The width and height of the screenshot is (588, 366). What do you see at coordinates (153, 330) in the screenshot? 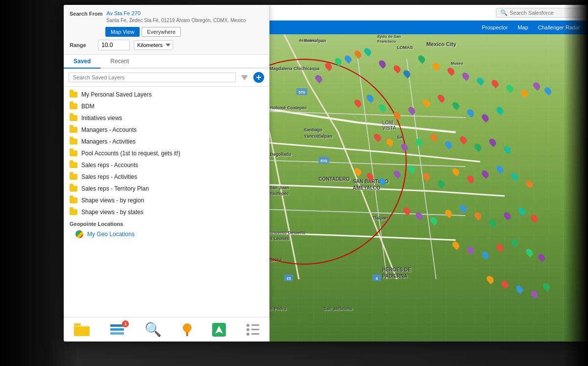
I see `toolbar-search-button: 🔍` at bounding box center [153, 330].